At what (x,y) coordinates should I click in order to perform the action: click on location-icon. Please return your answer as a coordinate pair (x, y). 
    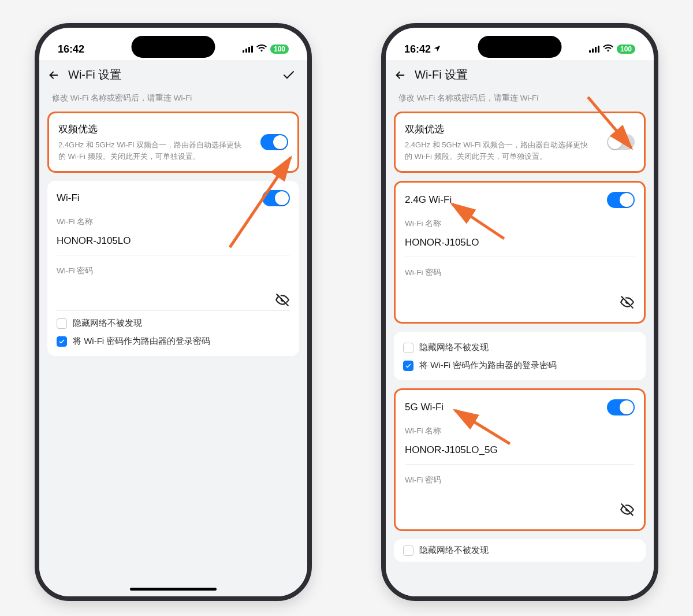
    Looking at the image, I should click on (437, 50).